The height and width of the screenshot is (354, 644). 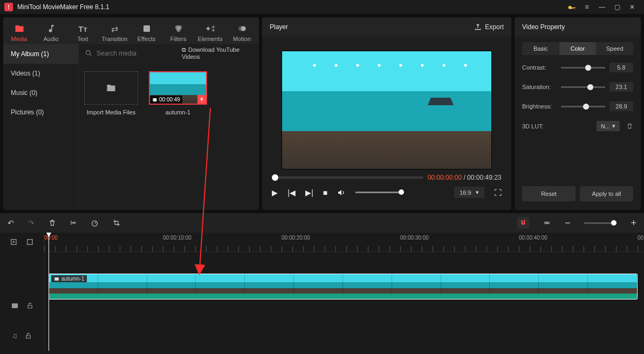 What do you see at coordinates (539, 106) in the screenshot?
I see `brightness-label: Brightness:` at bounding box center [539, 106].